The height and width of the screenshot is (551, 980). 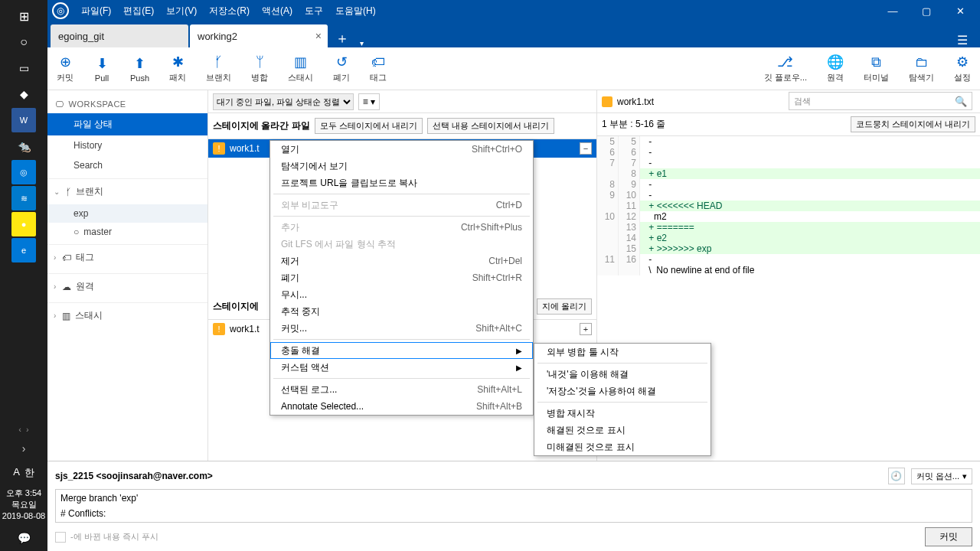 I want to click on stash-button: ▥스태시, so click(x=300, y=69).